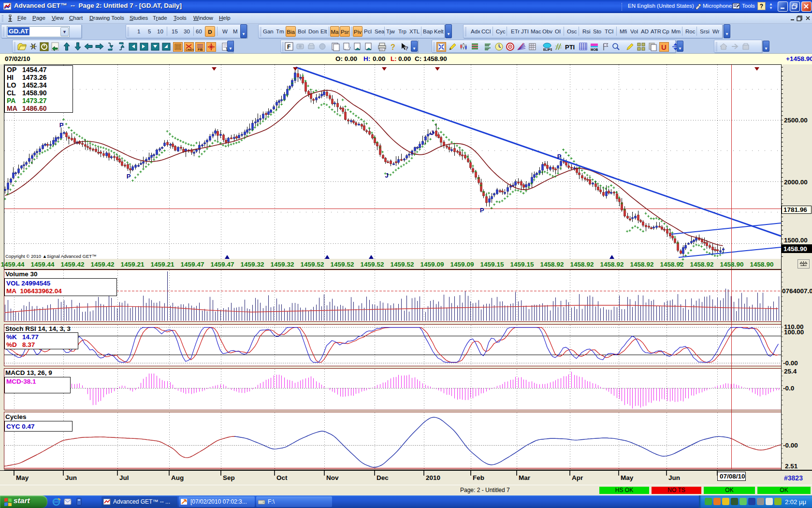  I want to click on svg-text: Cycles, so click(16, 417).